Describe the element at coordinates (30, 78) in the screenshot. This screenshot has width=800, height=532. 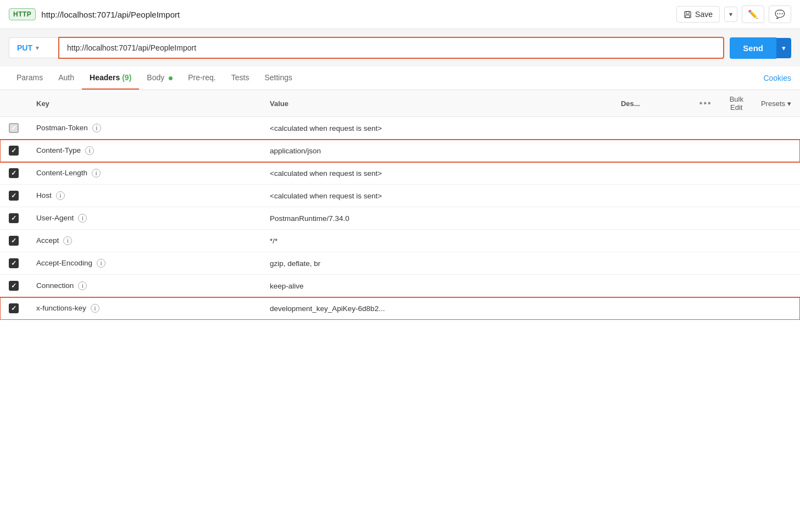
I see `tab-params: Params` at that location.